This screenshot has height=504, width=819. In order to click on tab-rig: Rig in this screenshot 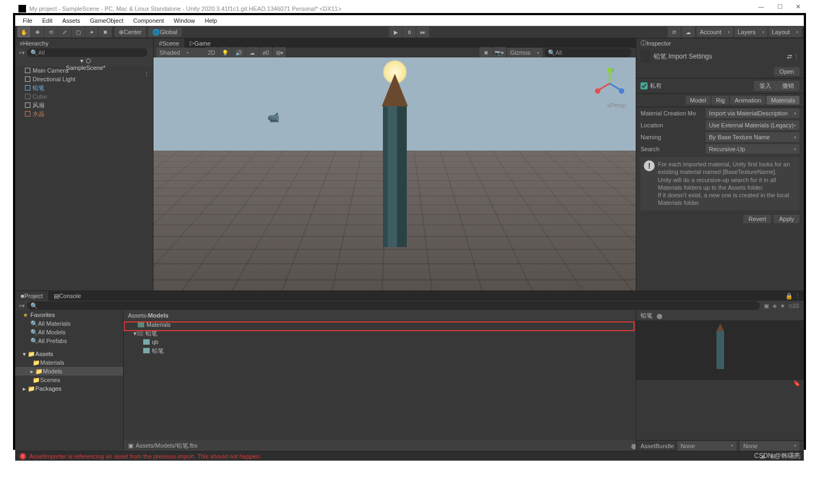, I will do `click(720, 100)`.